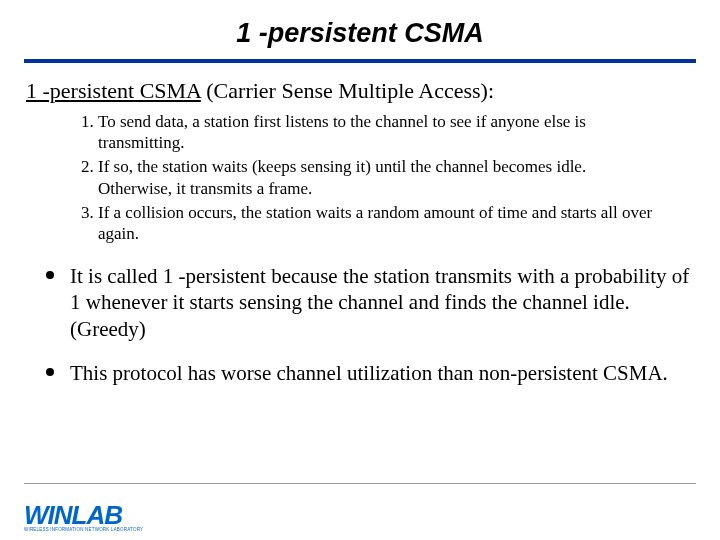 This screenshot has width=720, height=540. I want to click on lead-paragraph: 1 -persistent CSMA (Carrier Sense Multip…, so click(360, 91).